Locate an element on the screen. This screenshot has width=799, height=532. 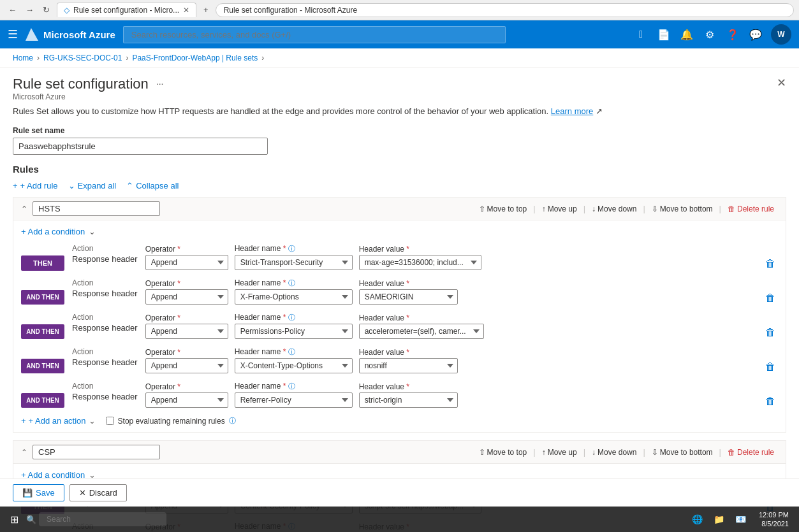
start-button: ⊞ is located at coordinates (14, 520).